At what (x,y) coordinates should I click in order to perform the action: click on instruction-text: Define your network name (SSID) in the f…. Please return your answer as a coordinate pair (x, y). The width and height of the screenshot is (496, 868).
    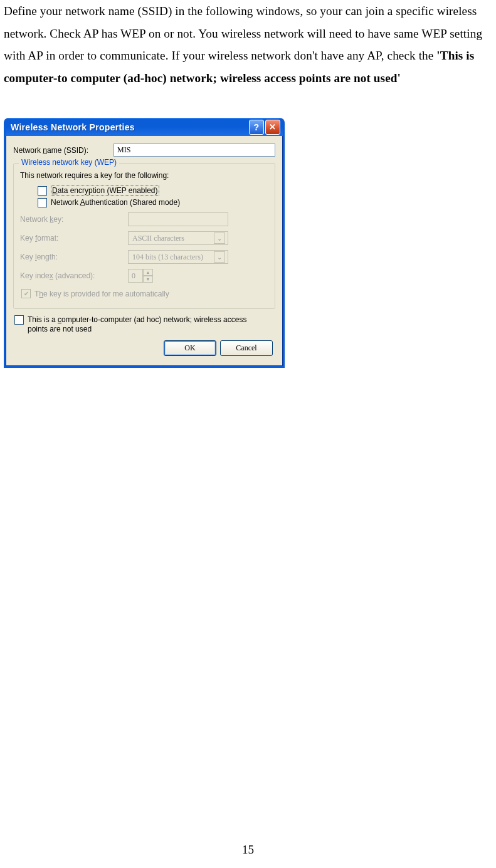
    Looking at the image, I should click on (243, 33).